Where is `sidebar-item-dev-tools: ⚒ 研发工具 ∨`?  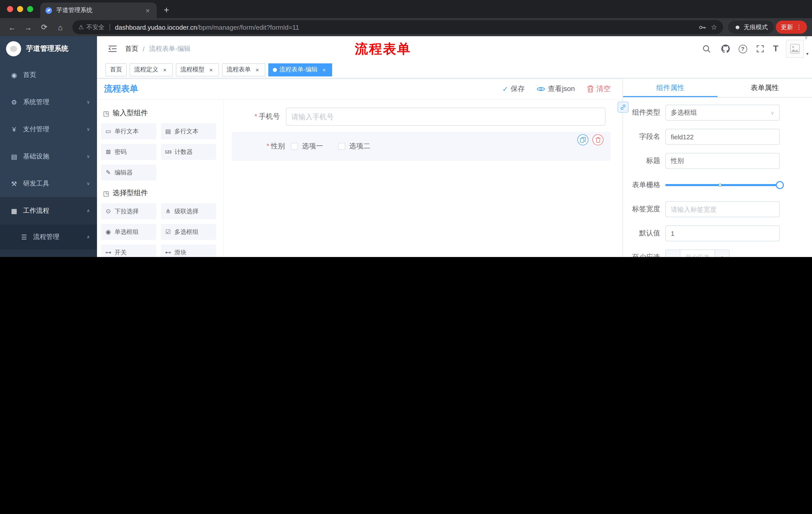 sidebar-item-dev-tools: ⚒ 研发工具 ∨ is located at coordinates (49, 184).